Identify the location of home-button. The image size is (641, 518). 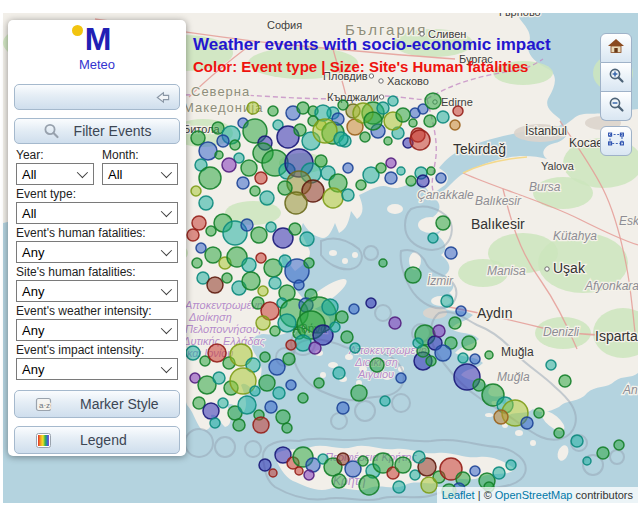
(616, 48).